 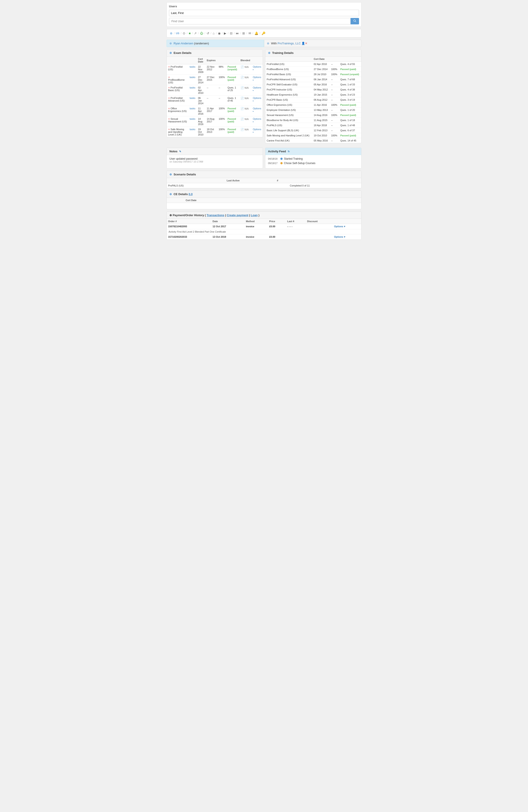 What do you see at coordinates (350, 120) in the screenshot?
I see `train-status: Ques. 1 of 18` at bounding box center [350, 120].